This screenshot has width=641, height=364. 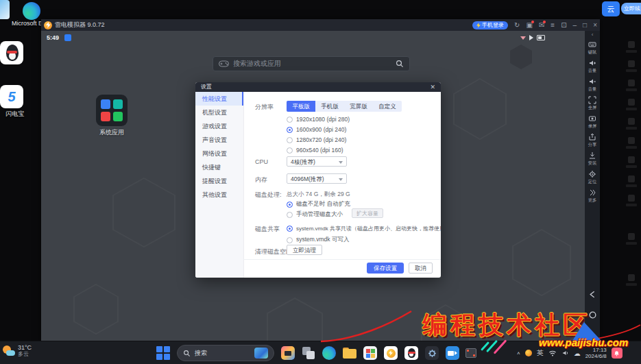 I want to click on nav-shortcuts: 快捷键, so click(x=219, y=167).